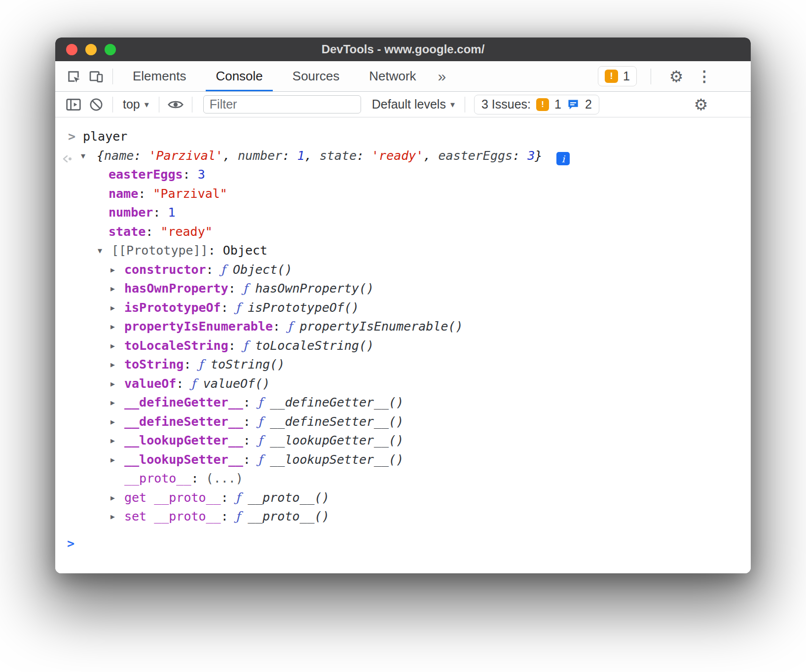 Image resolution: width=806 pixels, height=672 pixels. Describe the element at coordinates (403, 251) in the screenshot. I see `prototype-row: ▼ [[Prototype]]: Object` at that location.